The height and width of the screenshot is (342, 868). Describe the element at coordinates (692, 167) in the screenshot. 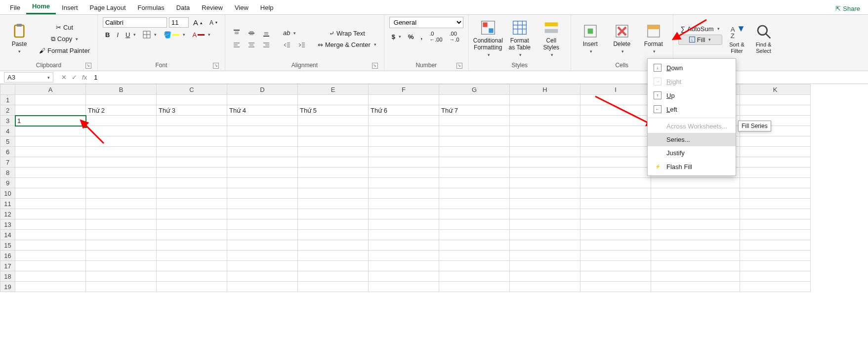

I see `fill-flash-item: ⚡ Flash Fill` at that location.